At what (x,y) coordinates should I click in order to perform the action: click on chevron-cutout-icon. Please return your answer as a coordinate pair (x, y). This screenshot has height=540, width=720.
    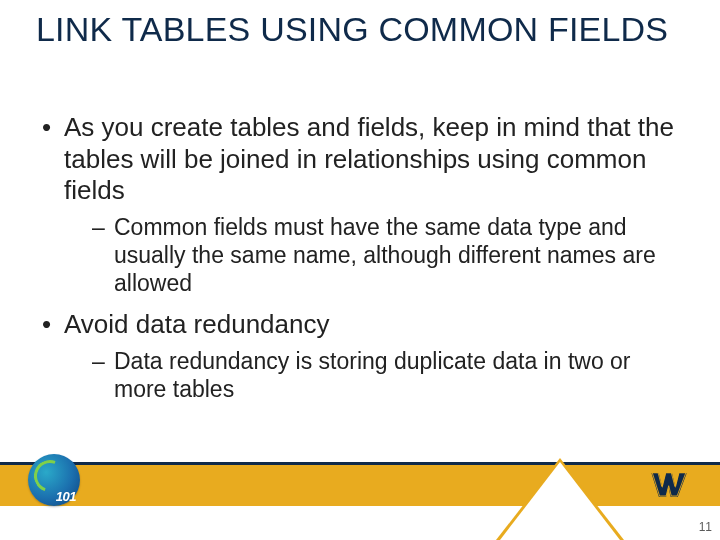
    Looking at the image, I should click on (560, 501).